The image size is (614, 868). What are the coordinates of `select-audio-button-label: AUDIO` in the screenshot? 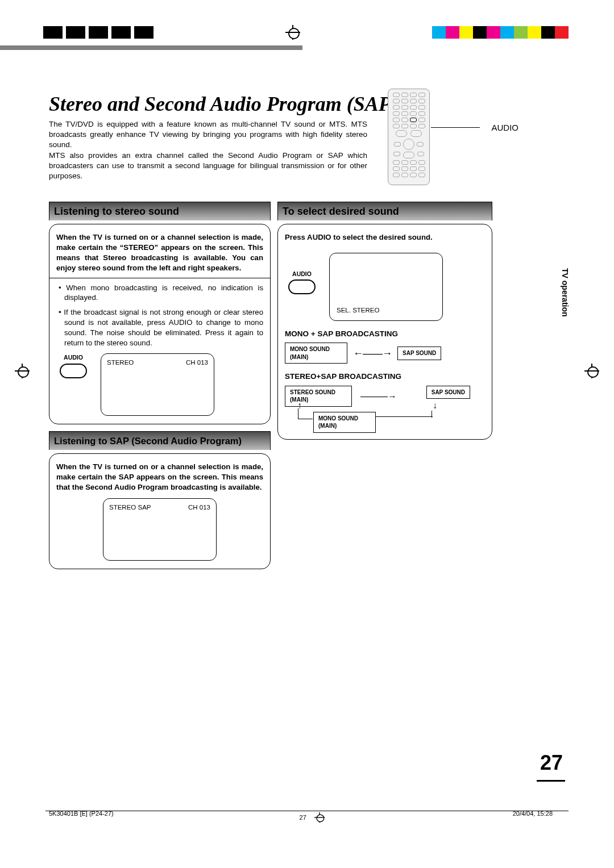 It's located at (302, 274).